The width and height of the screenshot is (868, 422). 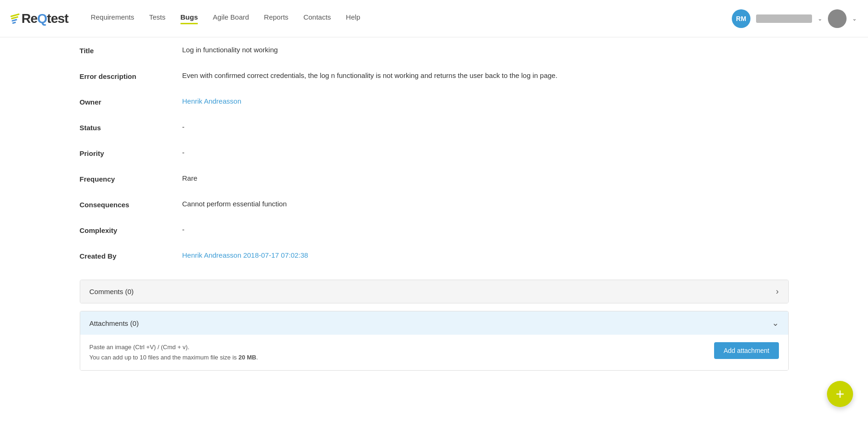 I want to click on nav-agile-board: Agile Board, so click(x=231, y=19).